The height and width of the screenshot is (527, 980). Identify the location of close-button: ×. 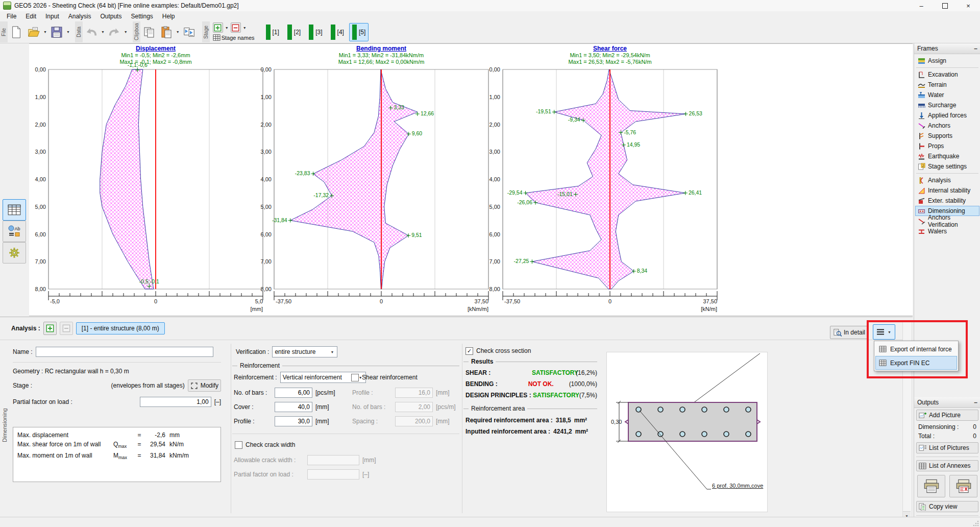
(968, 6).